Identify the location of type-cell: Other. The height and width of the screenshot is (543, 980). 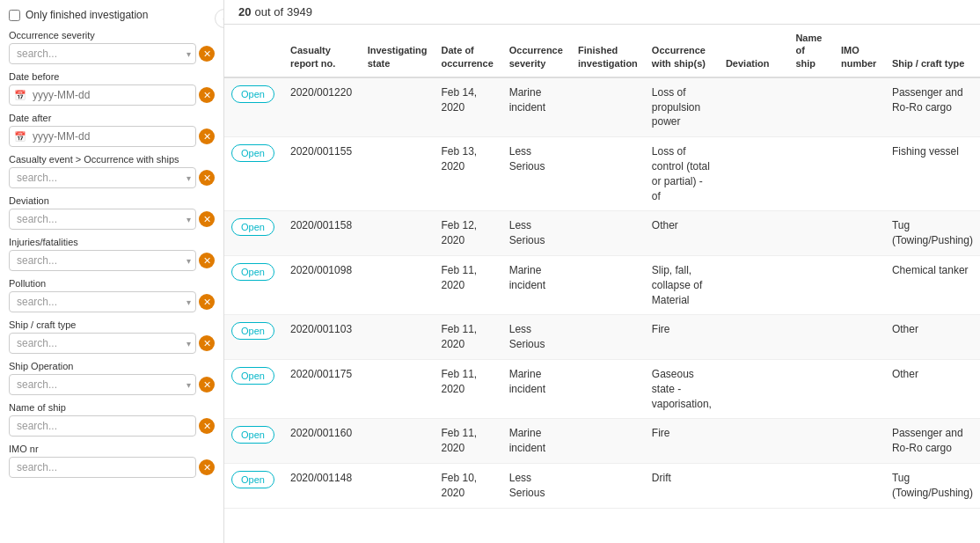
(932, 389).